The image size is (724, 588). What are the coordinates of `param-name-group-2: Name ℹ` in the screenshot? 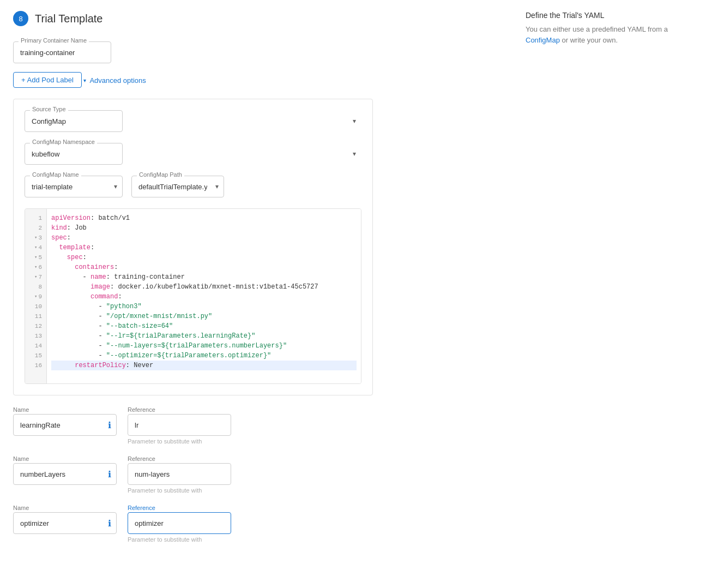 It's located at (65, 475).